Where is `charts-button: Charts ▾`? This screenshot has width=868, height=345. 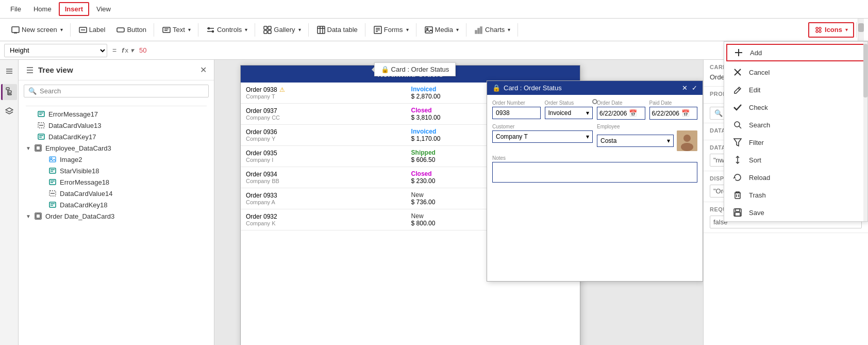
charts-button: Charts ▾ is located at coordinates (493, 30).